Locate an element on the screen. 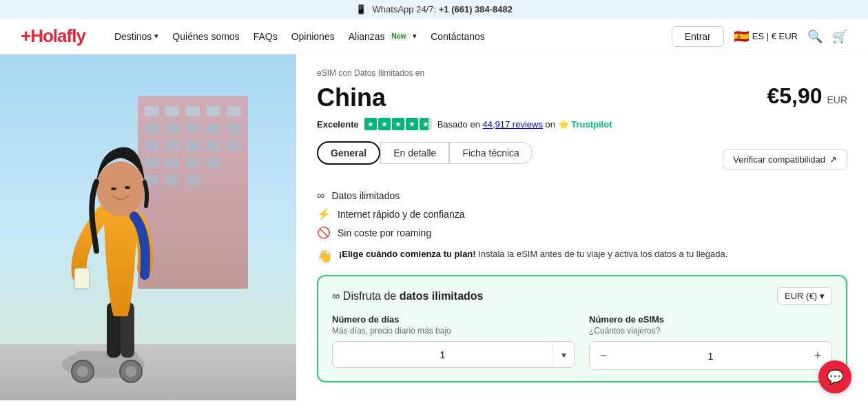  nav-quienes: Quiénes somos is located at coordinates (205, 37).